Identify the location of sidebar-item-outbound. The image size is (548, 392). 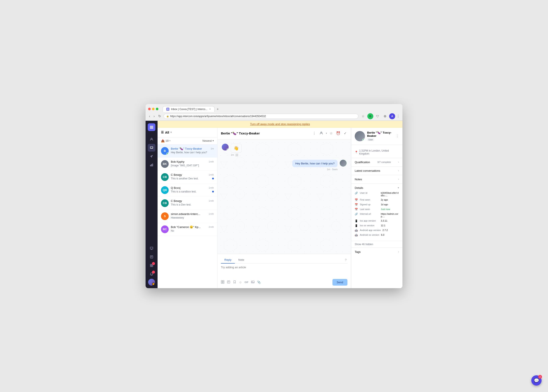
(152, 156).